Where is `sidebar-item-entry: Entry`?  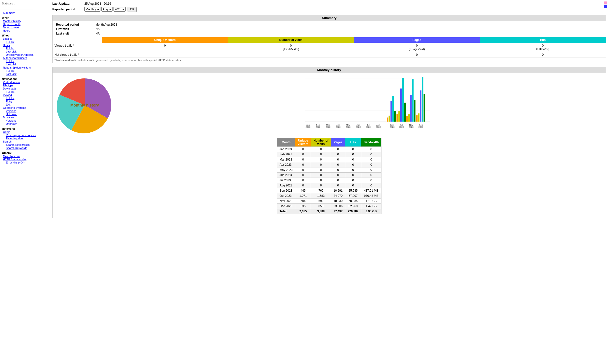
sidebar-item-entry: Entry is located at coordinates (27, 101).